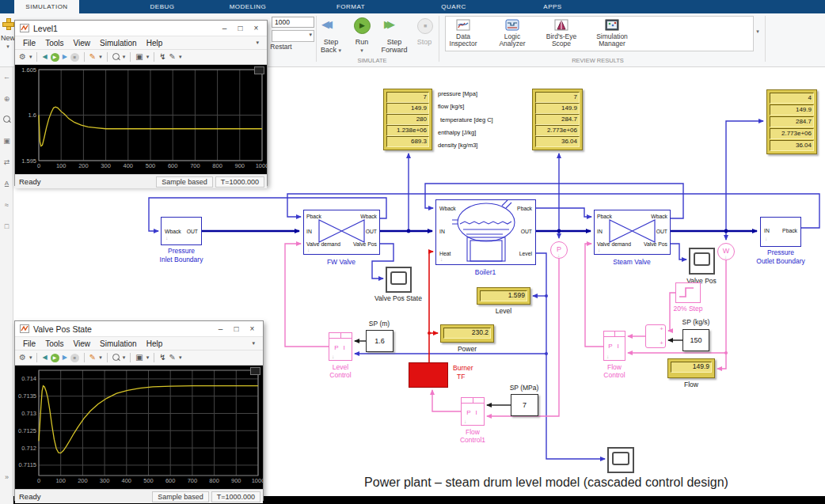 The width and height of the screenshot is (825, 504). What do you see at coordinates (6, 226) in the screenshot?
I see `area-icon: □` at bounding box center [6, 226].